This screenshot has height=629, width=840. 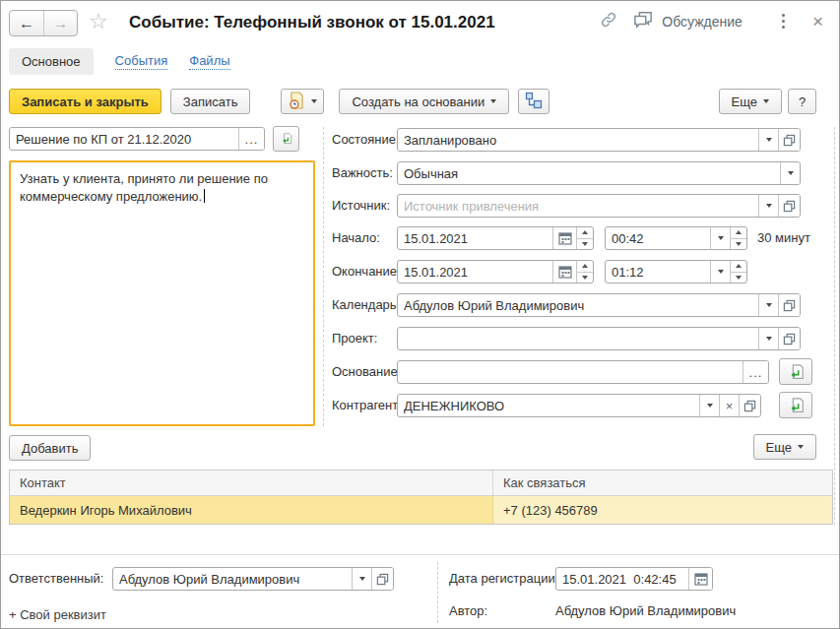 I want to click on end-date-spinner, so click(x=585, y=272).